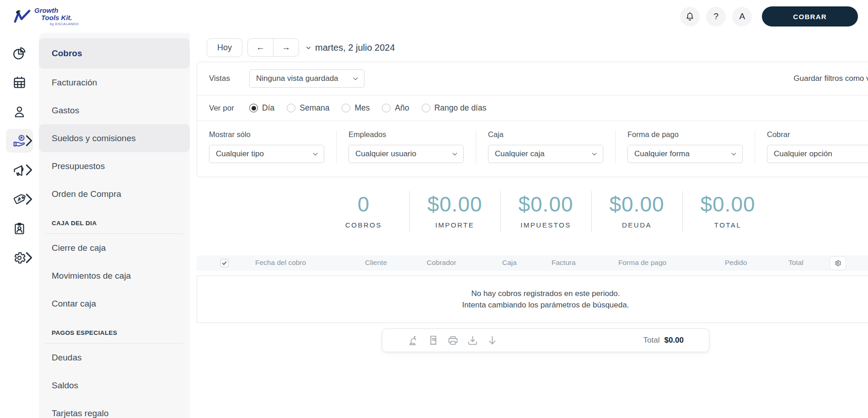 Image resolution: width=868 pixels, height=418 pixels. What do you see at coordinates (240, 154) in the screenshot?
I see `select-value: Cualquier tipo` at bounding box center [240, 154].